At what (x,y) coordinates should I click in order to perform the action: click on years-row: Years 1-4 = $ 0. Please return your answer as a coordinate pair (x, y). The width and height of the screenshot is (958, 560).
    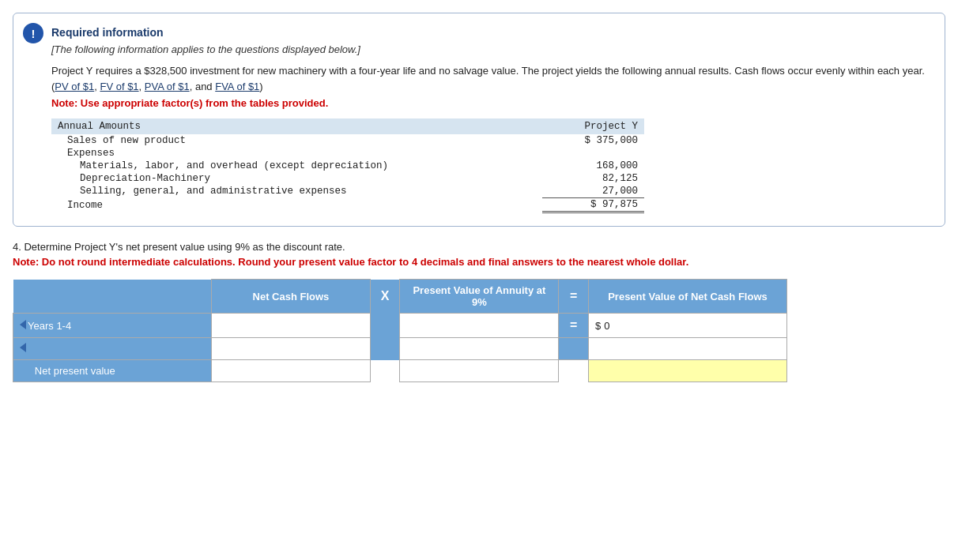
    Looking at the image, I should click on (400, 325).